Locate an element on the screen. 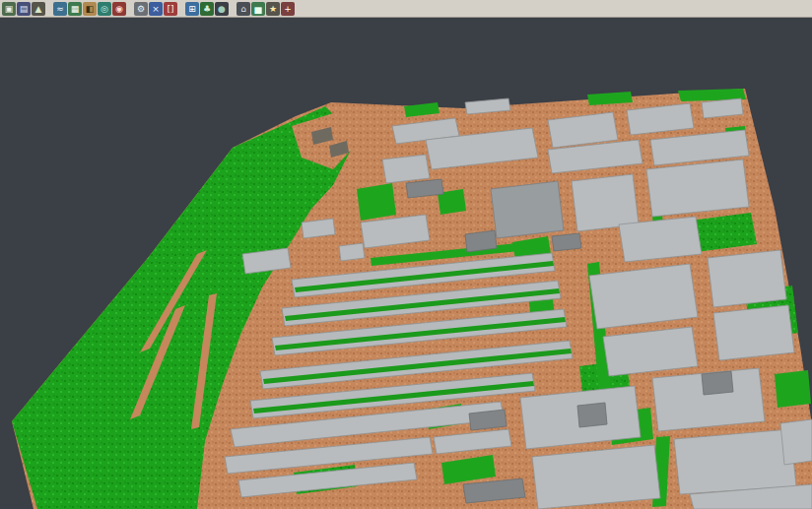 The image size is (812, 509). layers-icon: ▦ is located at coordinates (75, 9).